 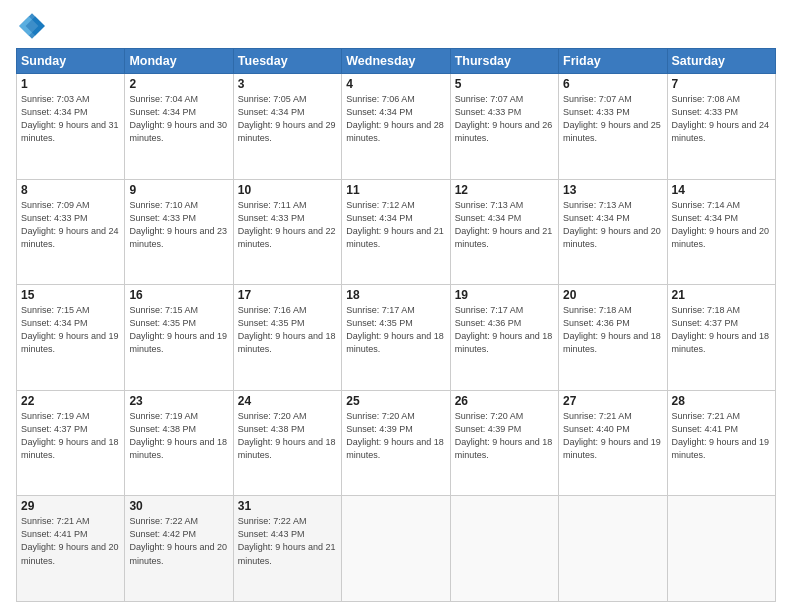 What do you see at coordinates (504, 232) in the screenshot?
I see `calendar-cell: 12Sunrise: 7:13 AMSunset: 4:34 PMDayligh…` at bounding box center [504, 232].